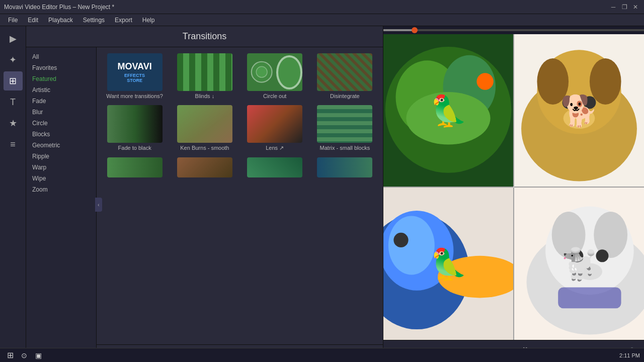 The image size is (644, 362). What do you see at coordinates (204, 37) in the screenshot?
I see `transitions-title: Transitions` at bounding box center [204, 37].